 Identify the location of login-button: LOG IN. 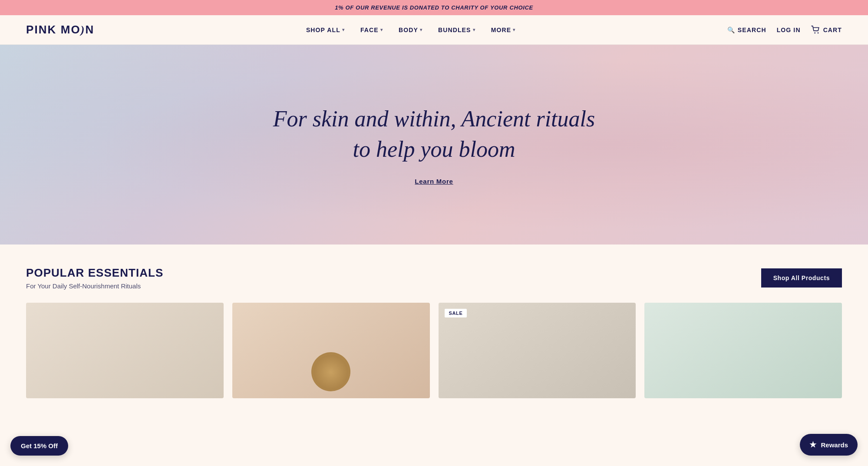
(789, 30).